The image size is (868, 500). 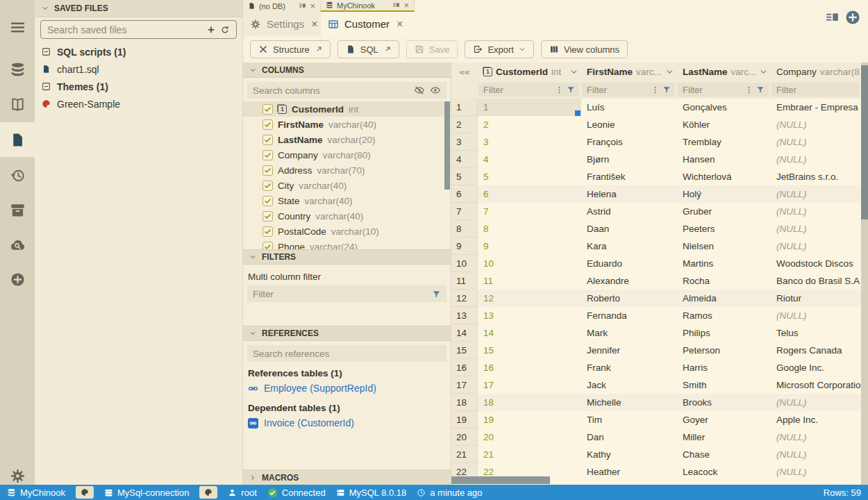 I want to click on grid-column-header-customerid: 1CustomerIdint, so click(x=529, y=72).